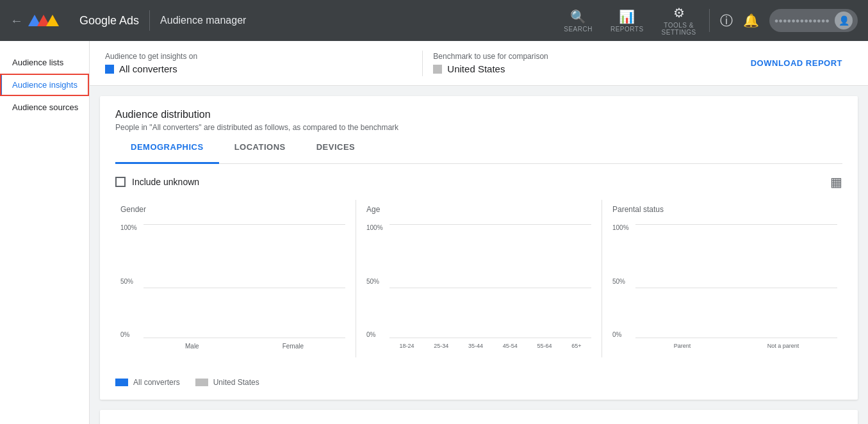  Describe the element at coordinates (479, 288) in the screenshot. I see `age-chart-wrapper: 100% 50% 0%` at that location.